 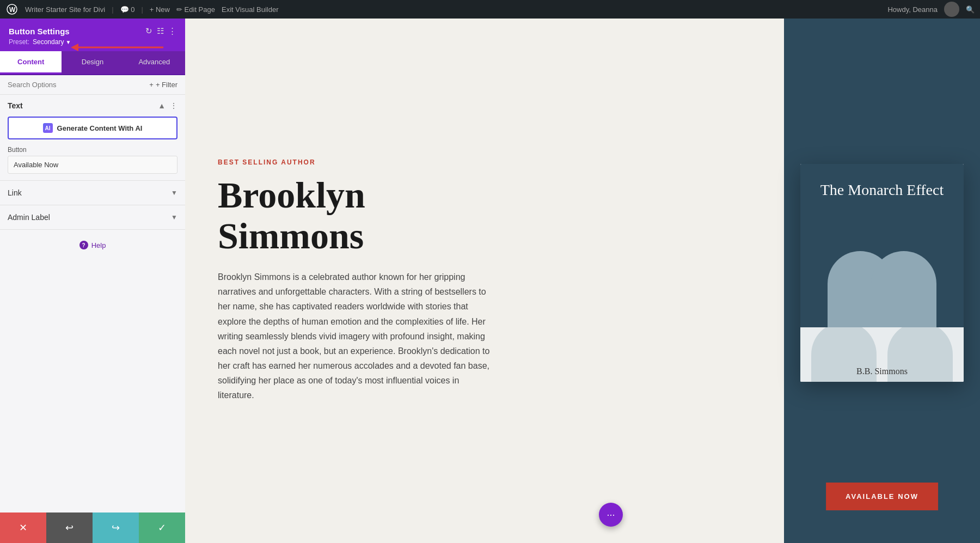 What do you see at coordinates (882, 371) in the screenshot?
I see `book-author: B.B. Simmons` at bounding box center [882, 371].